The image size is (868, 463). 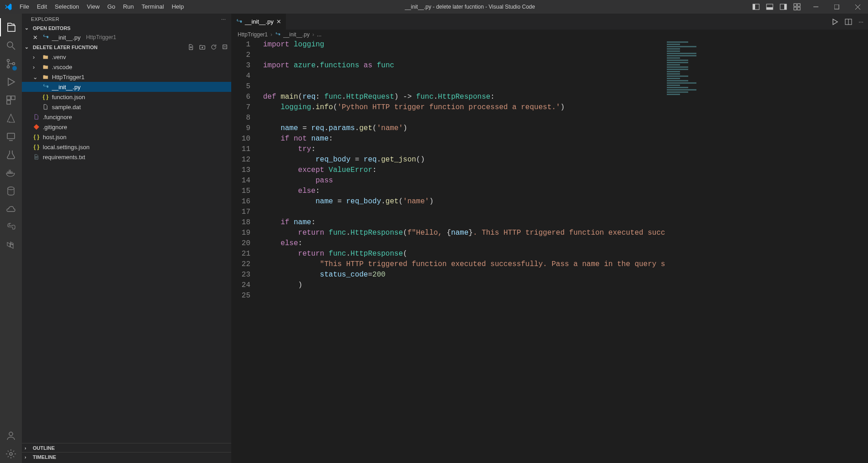 What do you see at coordinates (153, 7) in the screenshot?
I see `menu-terminal: Terminal` at bounding box center [153, 7].